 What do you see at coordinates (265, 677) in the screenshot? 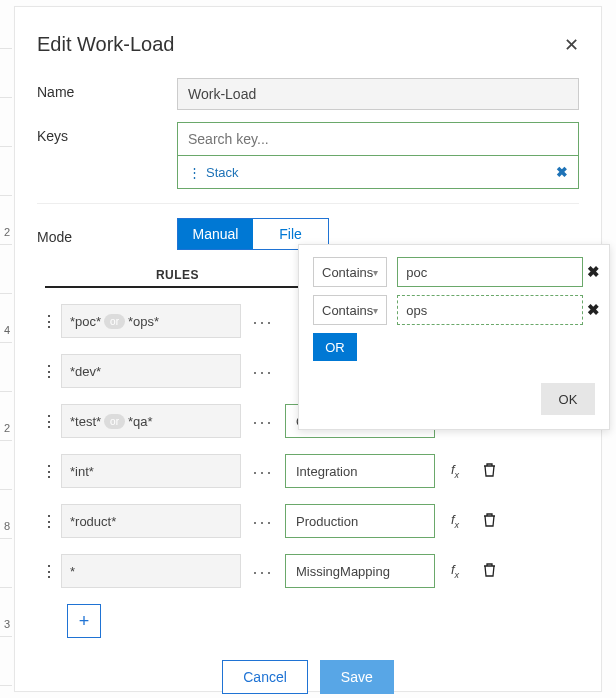
I see `cancel-button: Cancel` at bounding box center [265, 677].